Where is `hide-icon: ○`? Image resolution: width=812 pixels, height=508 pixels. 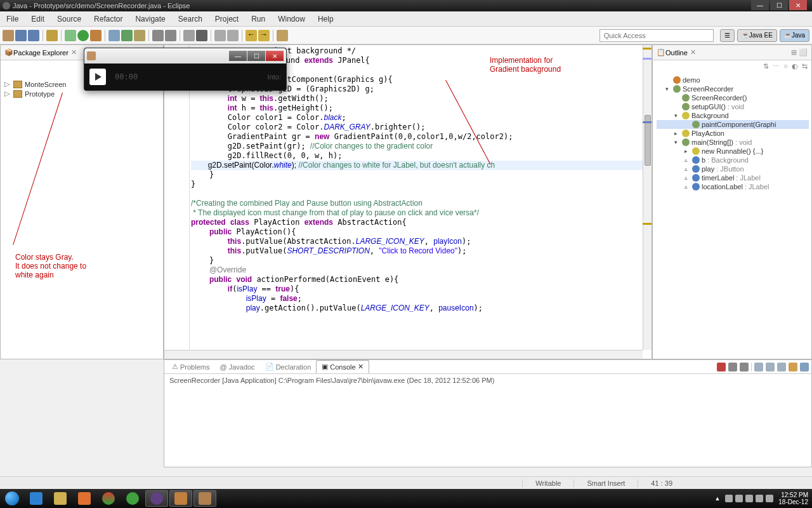
hide-icon: ○ is located at coordinates (785, 67).